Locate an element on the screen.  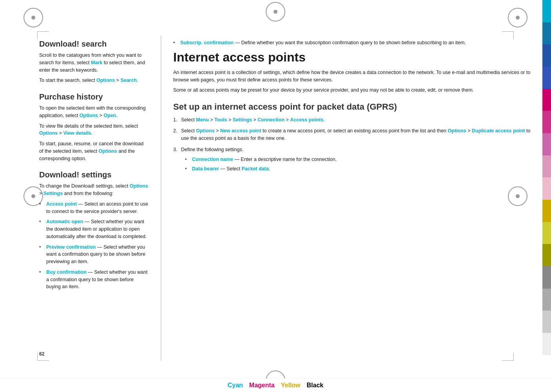
purchase-history-para1: To open the selected item with the corre… is located at coordinates (94, 112).